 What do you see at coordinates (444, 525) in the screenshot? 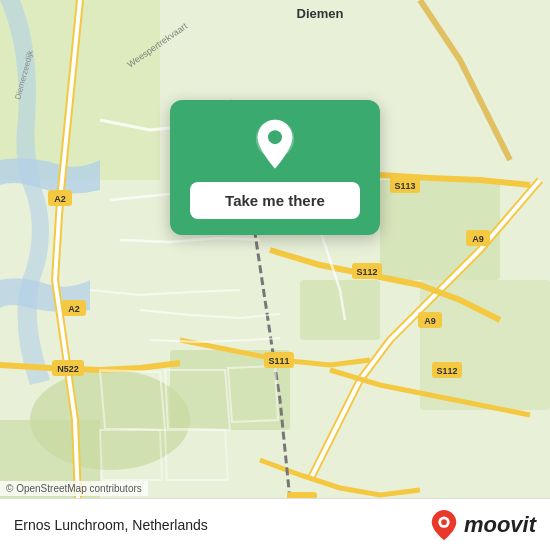
I see `moovit-pin-icon` at bounding box center [444, 525].